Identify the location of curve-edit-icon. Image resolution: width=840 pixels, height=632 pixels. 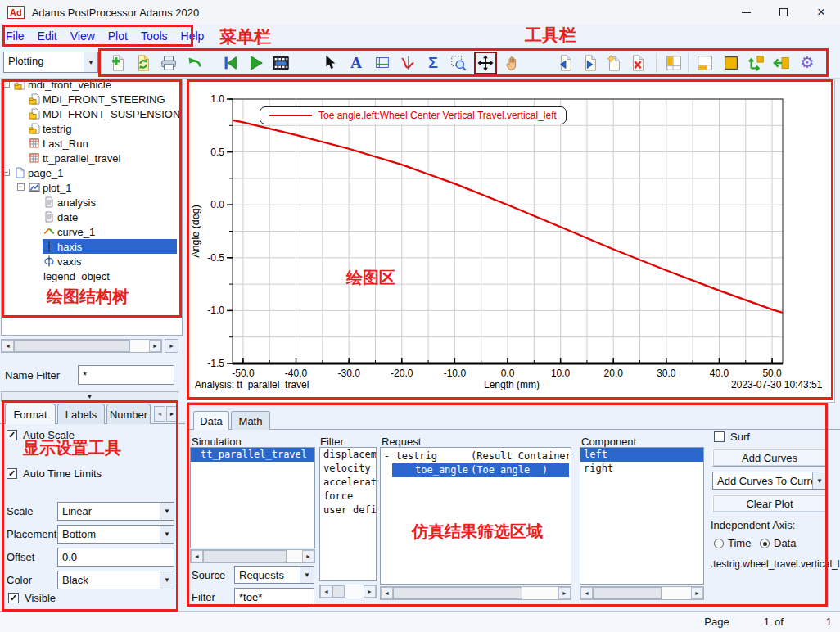
(408, 63).